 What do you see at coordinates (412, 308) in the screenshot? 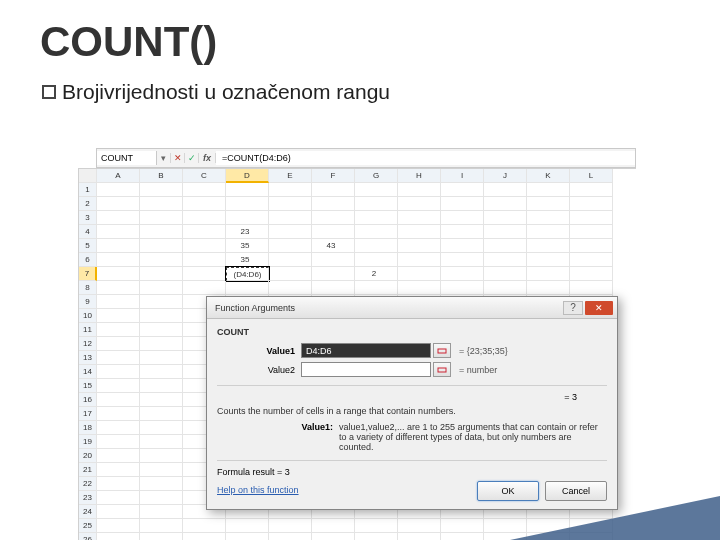
I see `dialog-titlebar: Function Arguments ? ✕` at bounding box center [412, 308].